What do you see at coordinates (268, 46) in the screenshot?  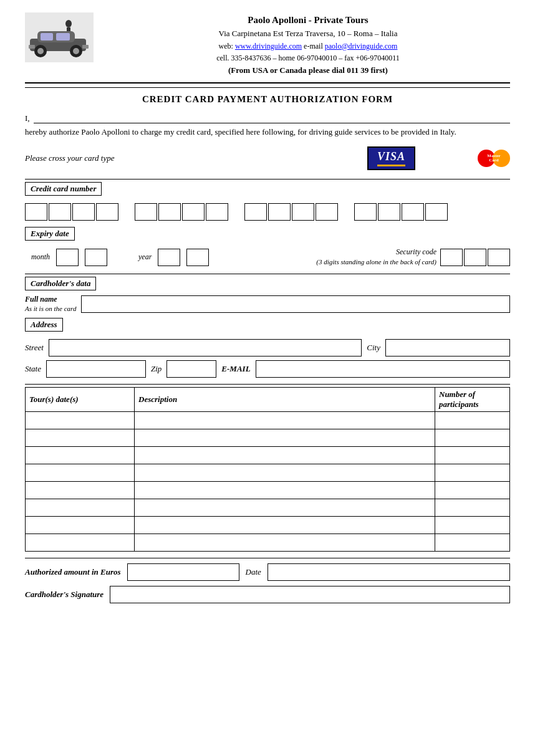 I see `web-link: www.drivinguide.com` at bounding box center [268, 46].